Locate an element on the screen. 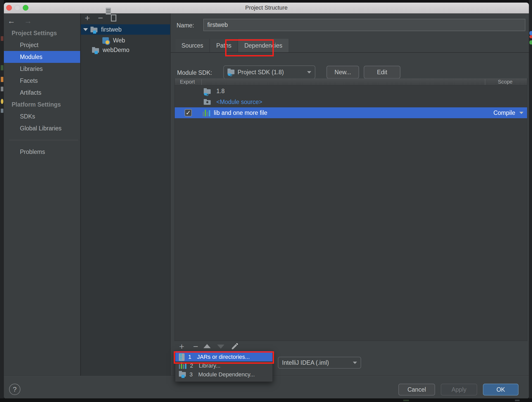  ok-button: OK is located at coordinates (501, 390).